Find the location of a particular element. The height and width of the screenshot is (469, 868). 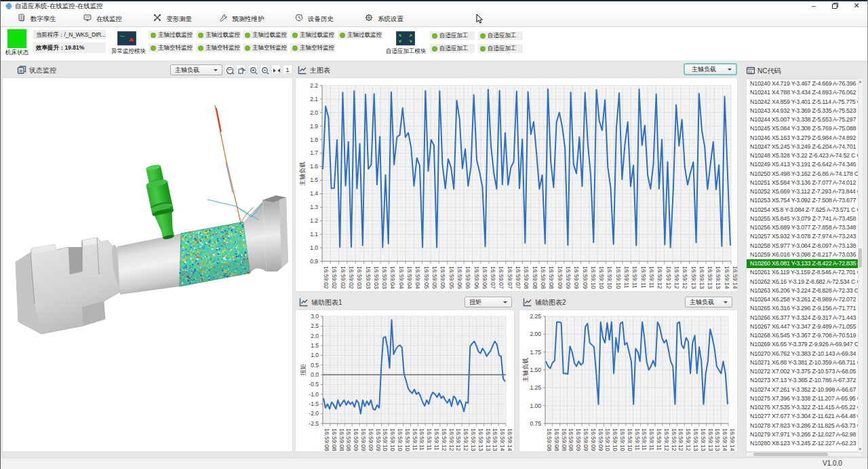

svg-text: 扭矩 is located at coordinates (303, 370).